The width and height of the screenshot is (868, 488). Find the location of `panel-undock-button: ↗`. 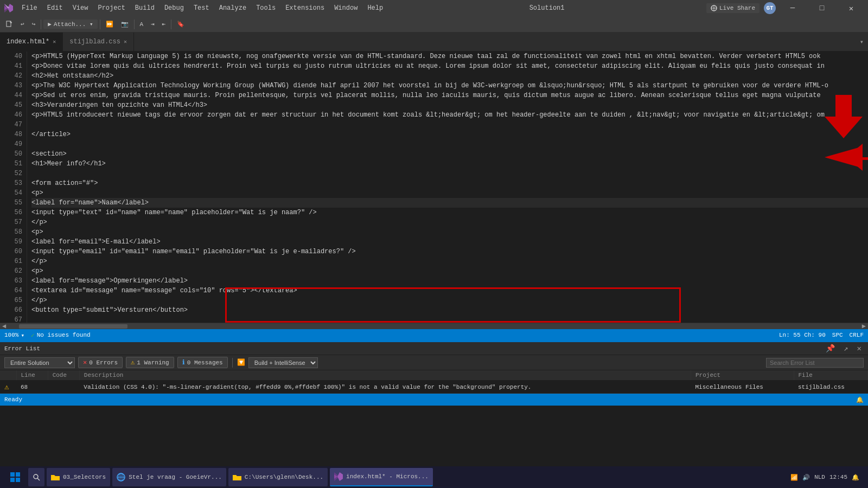

panel-undock-button: ↗ is located at coordinates (846, 348).